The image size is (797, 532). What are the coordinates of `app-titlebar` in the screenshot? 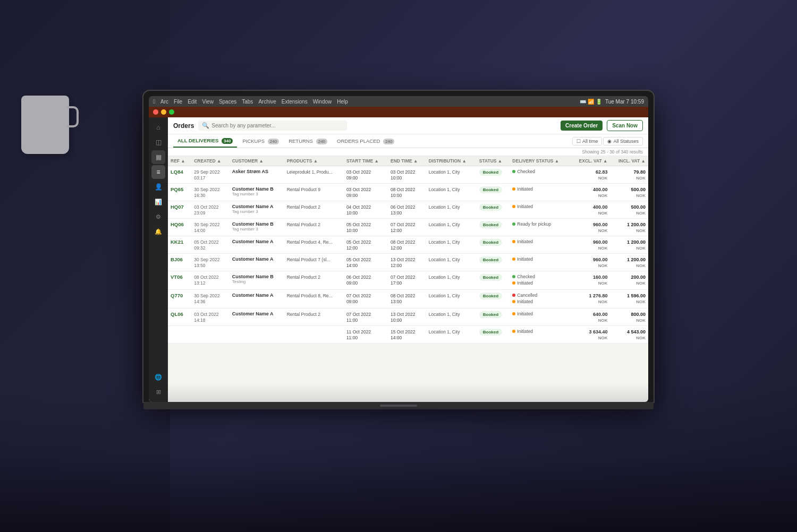 It's located at (398, 112).